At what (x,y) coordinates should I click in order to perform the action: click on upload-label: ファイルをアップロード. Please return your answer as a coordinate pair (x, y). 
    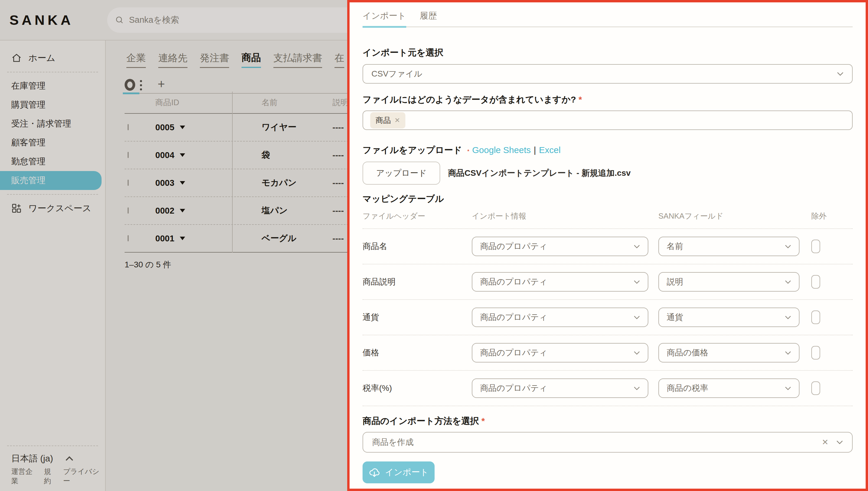
    Looking at the image, I should click on (412, 150).